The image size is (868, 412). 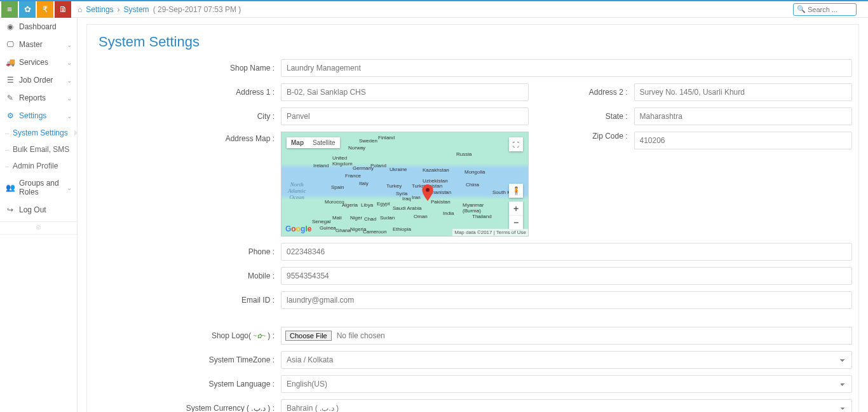 What do you see at coordinates (38, 27) in the screenshot?
I see `nav-dashboard: ◉Dashboard` at bounding box center [38, 27].